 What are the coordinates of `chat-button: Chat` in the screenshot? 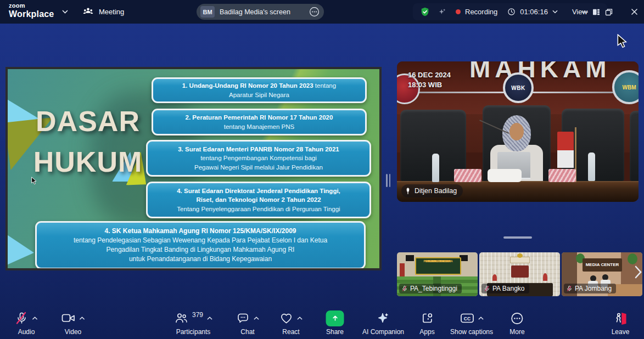 It's located at (248, 323).